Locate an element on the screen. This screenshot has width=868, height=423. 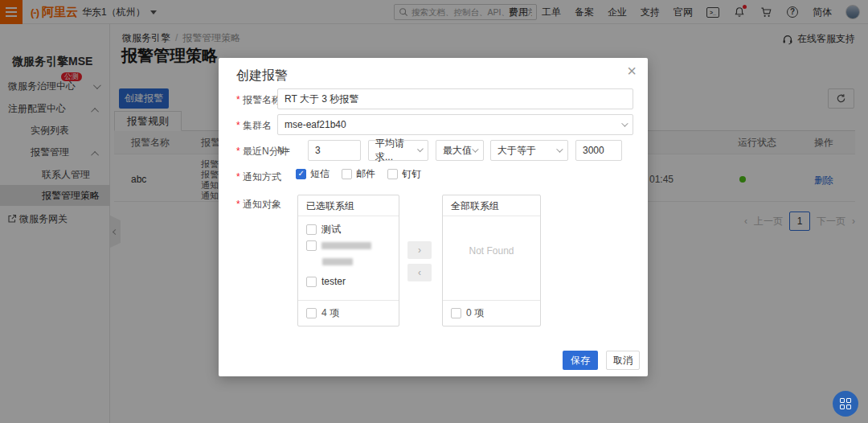
save-button: 保存 is located at coordinates (580, 360).